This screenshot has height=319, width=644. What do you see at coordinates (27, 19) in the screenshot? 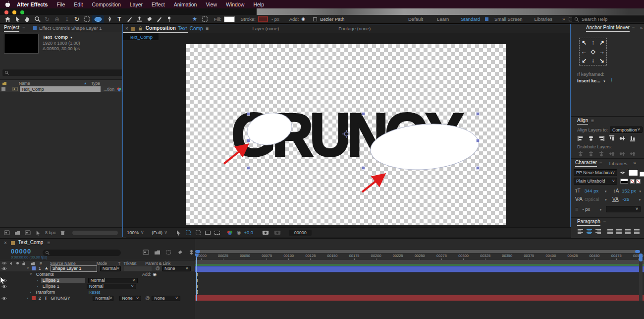
I see `hand-tool-icon` at bounding box center [27, 19].